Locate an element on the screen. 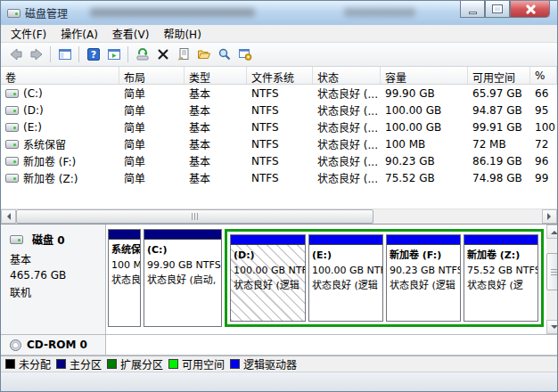 This screenshot has width=558, height=392. col-free: 可用空间 is located at coordinates (499, 75).